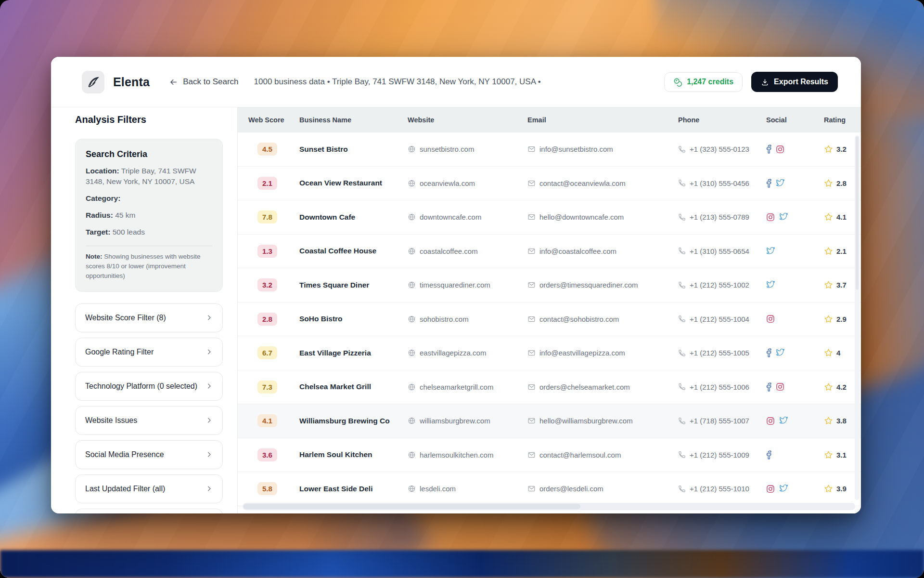  Describe the element at coordinates (578, 251) in the screenshot. I see `email-link: info@coastalcoffee.com` at that location.